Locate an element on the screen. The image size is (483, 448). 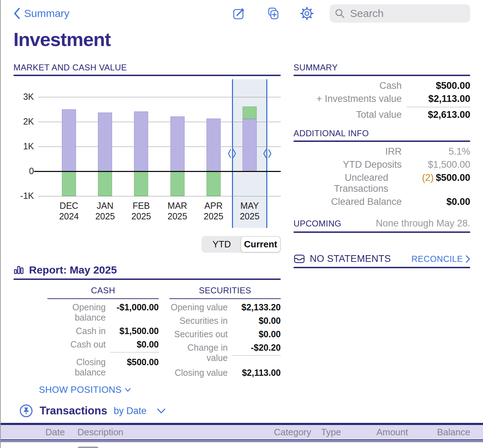
row-value: $1,500.00 is located at coordinates (134, 331).